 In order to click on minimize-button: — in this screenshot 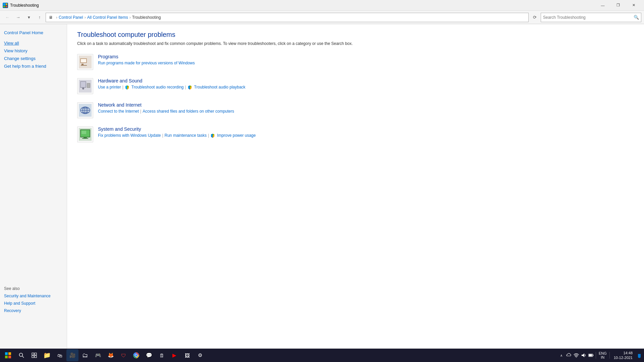, I will do `click(603, 5)`.